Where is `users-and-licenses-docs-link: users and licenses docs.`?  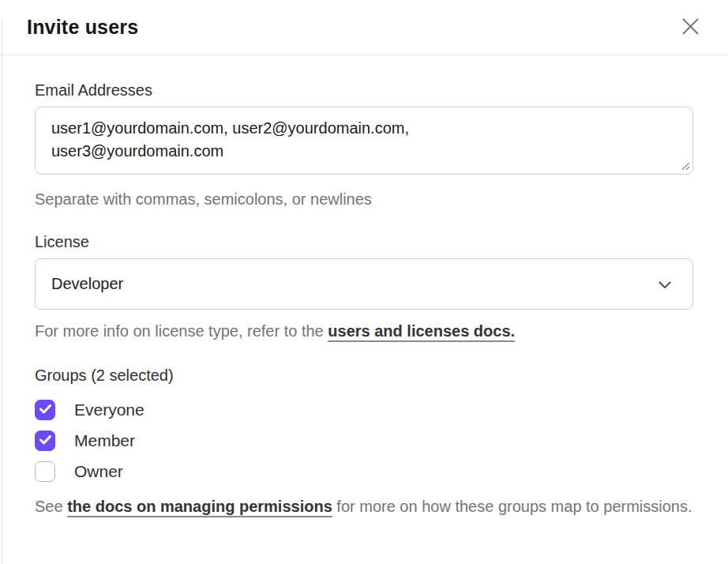
users-and-licenses-docs-link: users and licenses docs. is located at coordinates (422, 331).